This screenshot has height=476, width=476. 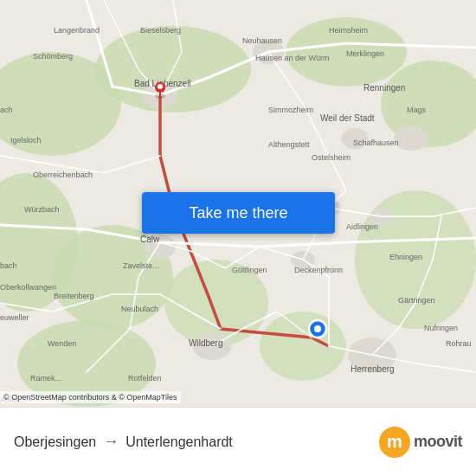 What do you see at coordinates (140, 309) in the screenshot?
I see `svg-text: Neubulach` at bounding box center [140, 309].